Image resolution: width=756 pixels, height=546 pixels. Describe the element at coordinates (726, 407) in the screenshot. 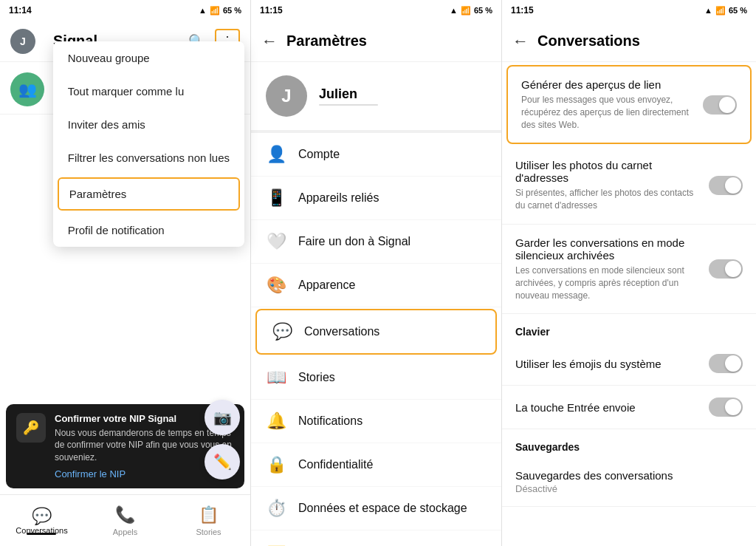

I see `toggle-enter-sends` at that location.